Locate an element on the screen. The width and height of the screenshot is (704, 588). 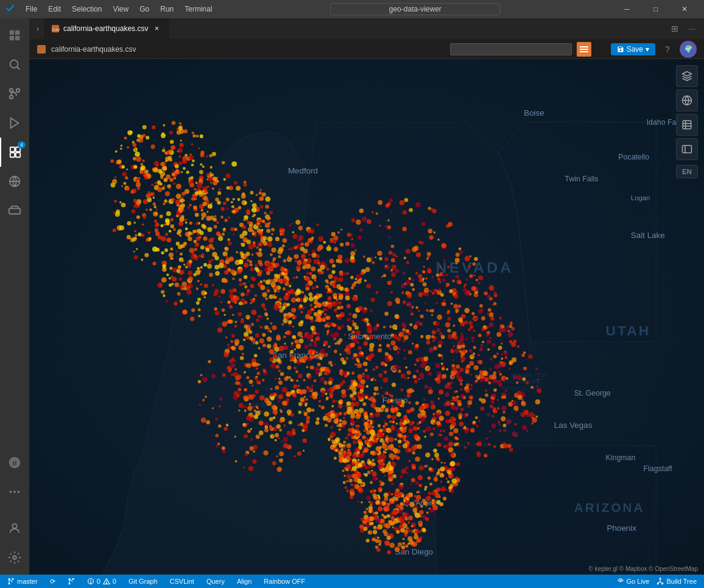
tree-icon is located at coordinates (660, 581).